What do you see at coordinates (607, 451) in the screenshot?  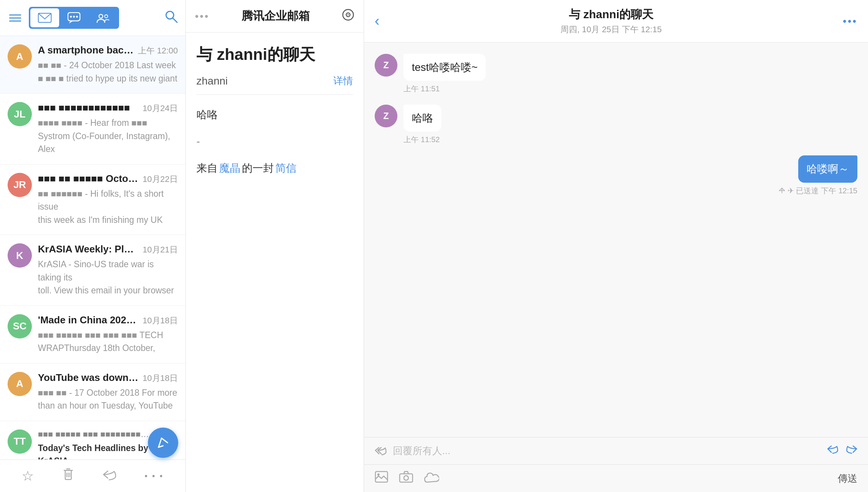 I see `reply-placeholder: 回覆所有人...` at bounding box center [607, 451].